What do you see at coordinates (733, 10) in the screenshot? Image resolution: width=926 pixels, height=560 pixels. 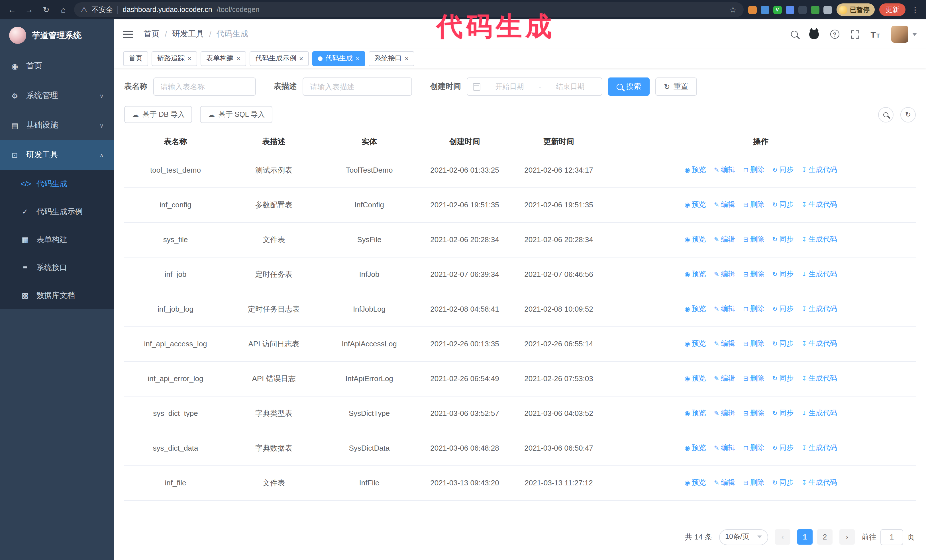 I see `bookmark-star-icon: ☆` at bounding box center [733, 10].